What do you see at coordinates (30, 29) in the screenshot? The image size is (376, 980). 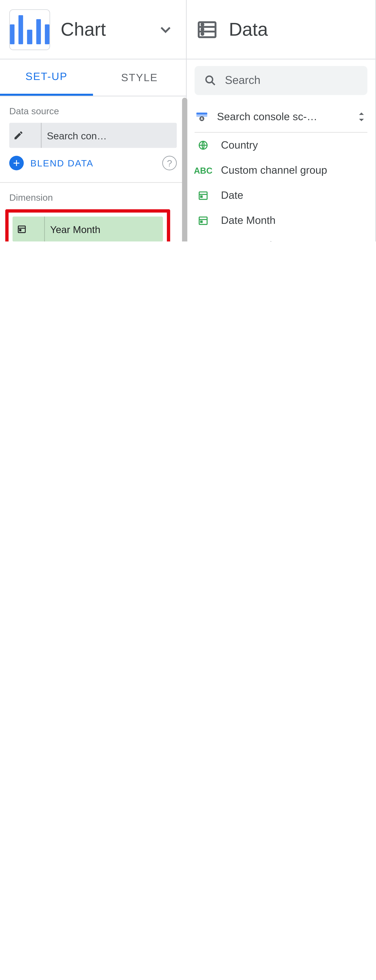 I see `bar-chart-icon` at bounding box center [30, 29].